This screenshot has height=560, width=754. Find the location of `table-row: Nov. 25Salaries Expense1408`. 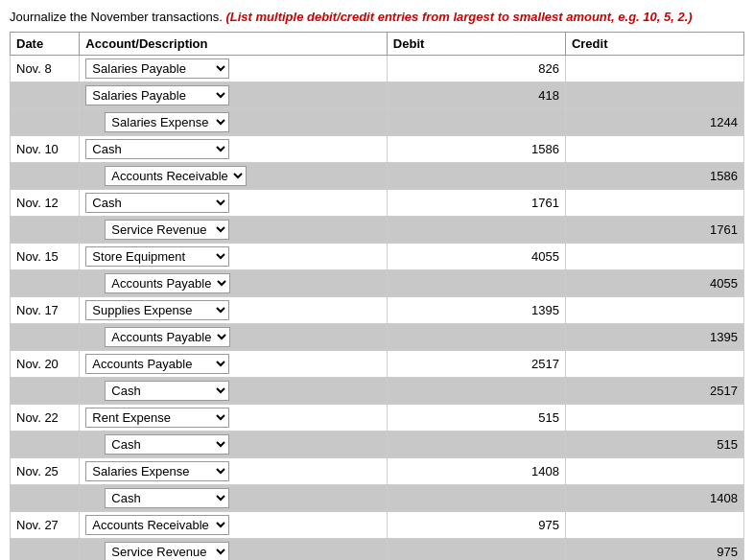

table-row: Nov. 25Salaries Expense1408 is located at coordinates (378, 472).